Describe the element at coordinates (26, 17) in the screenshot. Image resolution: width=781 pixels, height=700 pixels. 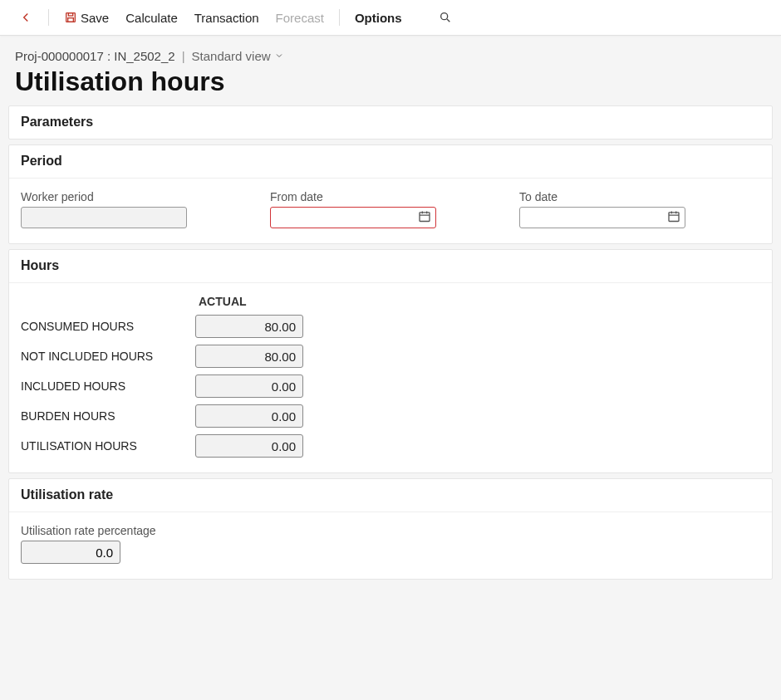
I see `arrow-left-icon` at that location.